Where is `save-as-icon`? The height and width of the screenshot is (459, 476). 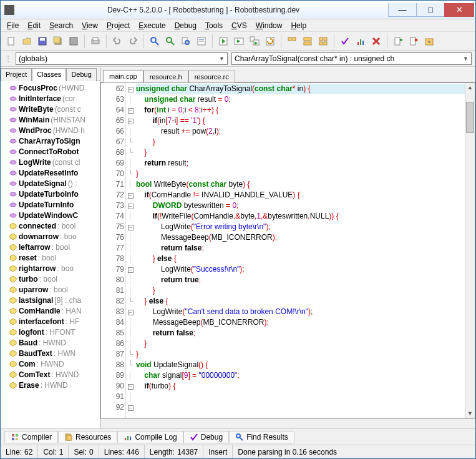
save-as-icon is located at coordinates (74, 41).